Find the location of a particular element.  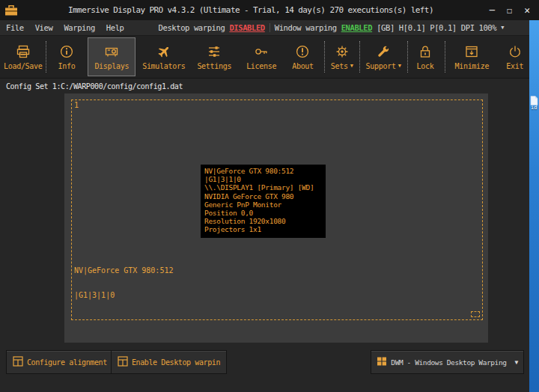

alignment-grid-icon is located at coordinates (18, 362).